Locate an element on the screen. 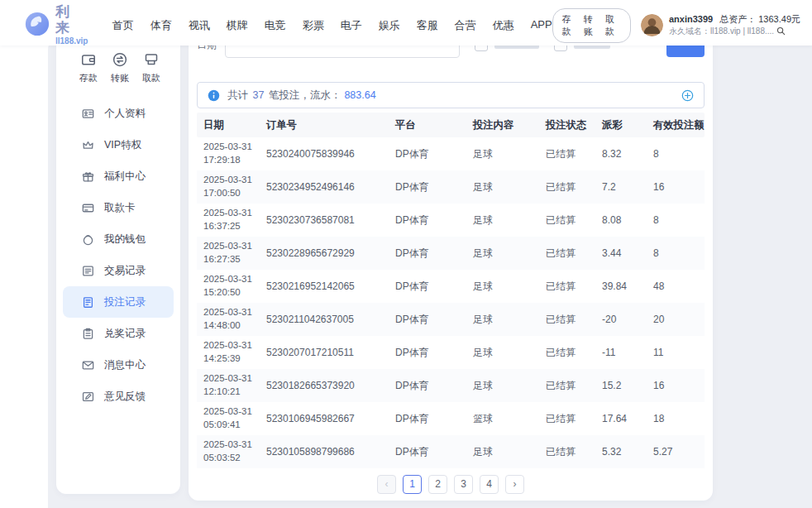 This screenshot has width=812, height=508. cell-order: 5230228965672929 is located at coordinates (324, 253).